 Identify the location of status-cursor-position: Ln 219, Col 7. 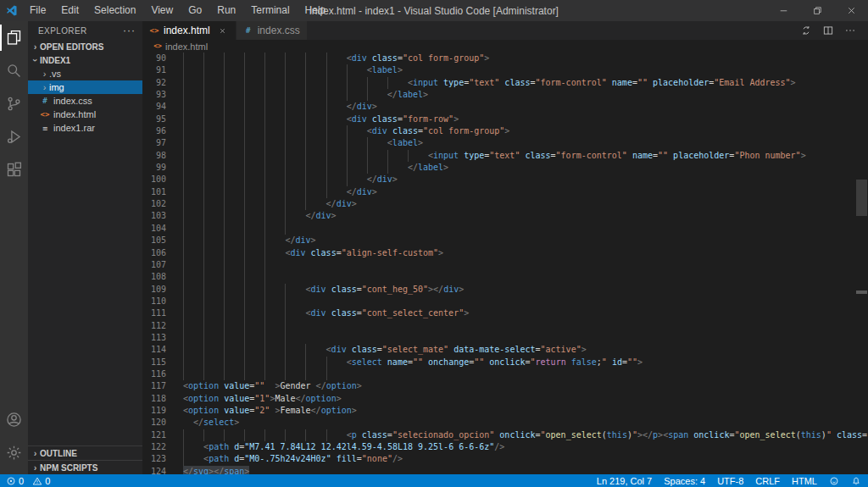
(624, 481).